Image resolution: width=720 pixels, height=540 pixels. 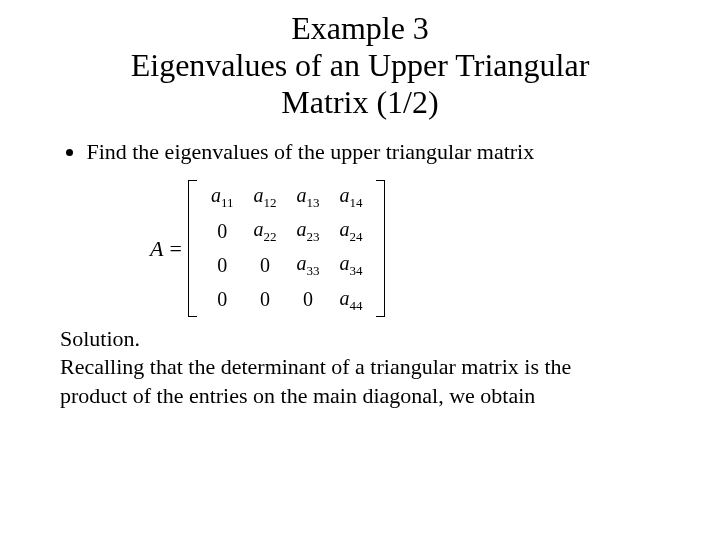 I want to click on matrix-cell: a13, so click(x=308, y=197).